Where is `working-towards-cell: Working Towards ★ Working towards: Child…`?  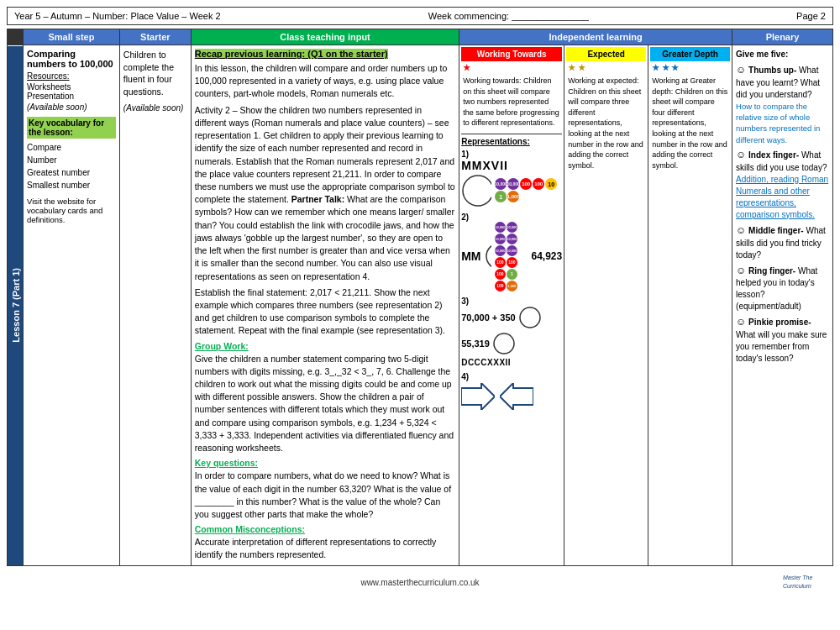 working-towards-cell: Working Towards ★ Working towards: Child… is located at coordinates (512, 306).